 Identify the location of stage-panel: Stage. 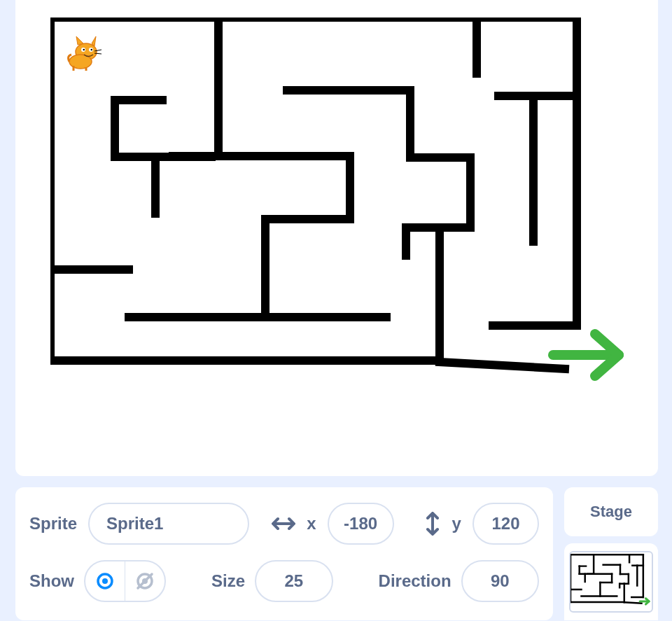
(611, 554).